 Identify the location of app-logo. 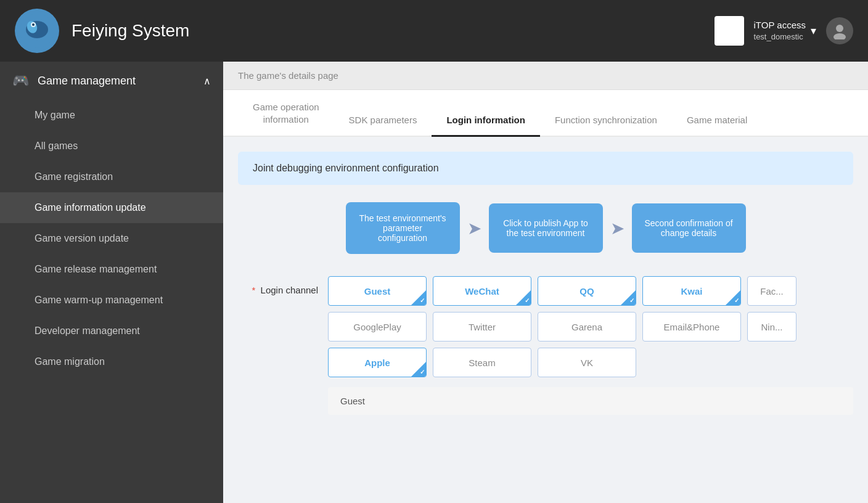
(37, 31).